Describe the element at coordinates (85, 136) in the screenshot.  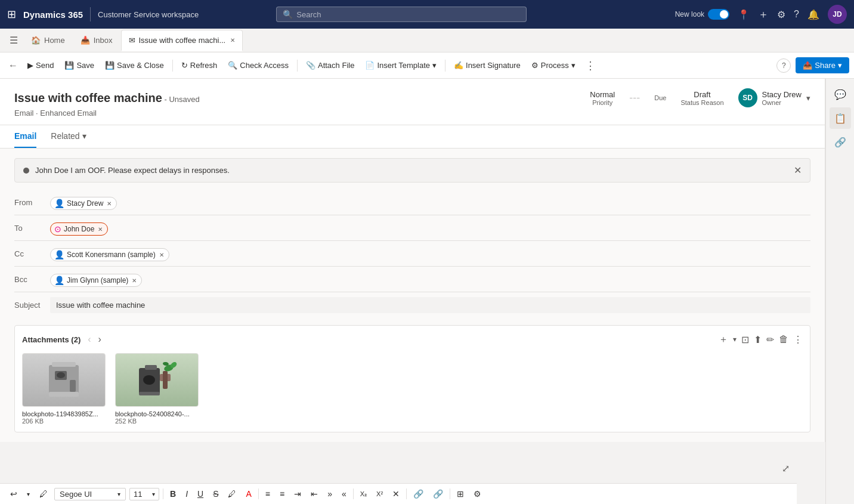
I see `related-dropdown-icon: ▾` at that location.